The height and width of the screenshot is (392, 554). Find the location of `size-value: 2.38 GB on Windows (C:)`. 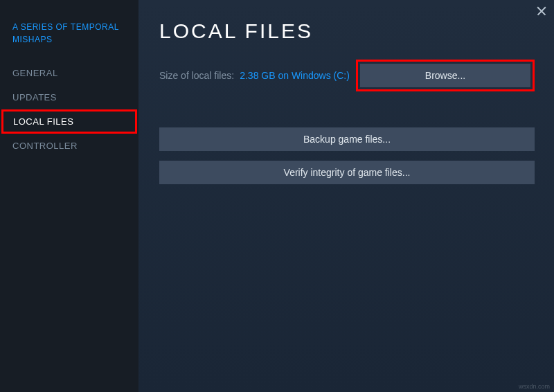

size-value: 2.38 GB on Windows (C:) is located at coordinates (295, 75).